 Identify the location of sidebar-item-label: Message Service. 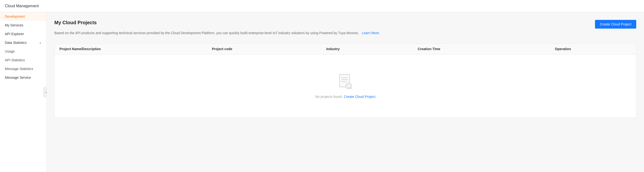
(18, 77).